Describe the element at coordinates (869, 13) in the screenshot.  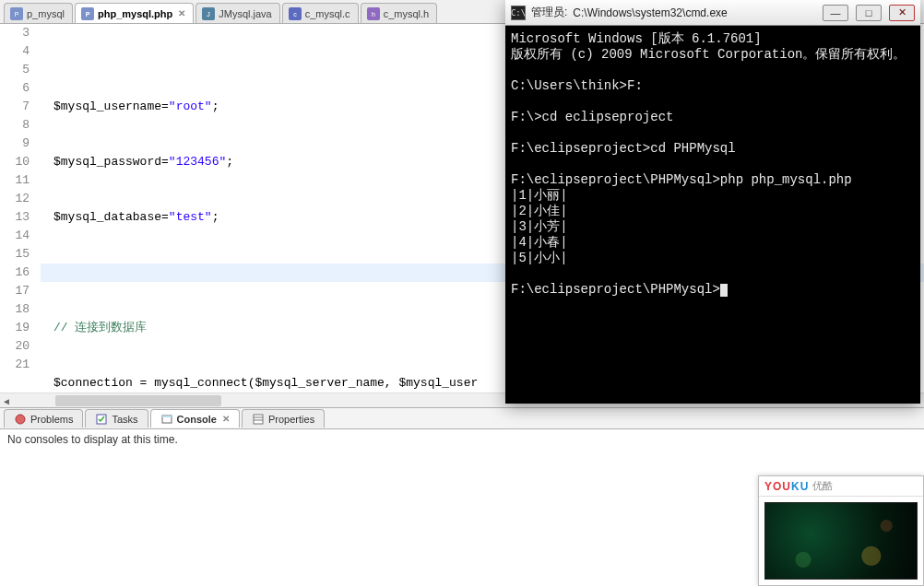
I see `maximize-button: □` at that location.